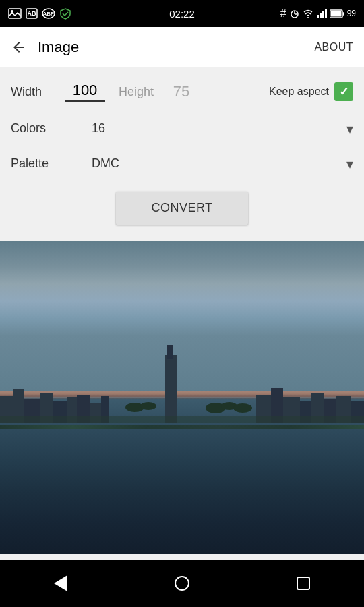 This screenshot has width=364, height=607. What do you see at coordinates (182, 382) in the screenshot?
I see `city-silhouette` at bounding box center [182, 382].